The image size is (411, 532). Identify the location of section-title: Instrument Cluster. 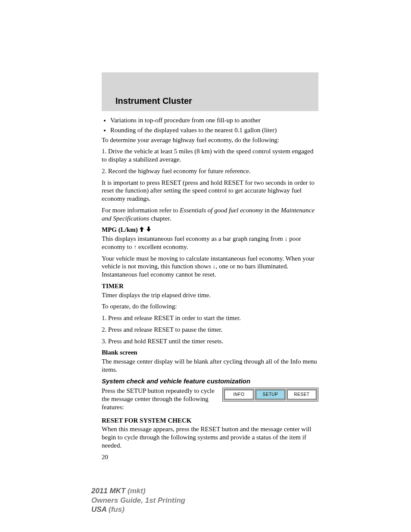
(217, 101).